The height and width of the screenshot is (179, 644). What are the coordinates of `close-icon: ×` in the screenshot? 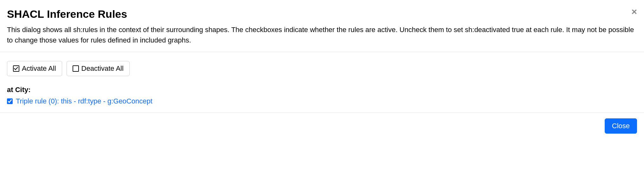 It's located at (634, 12).